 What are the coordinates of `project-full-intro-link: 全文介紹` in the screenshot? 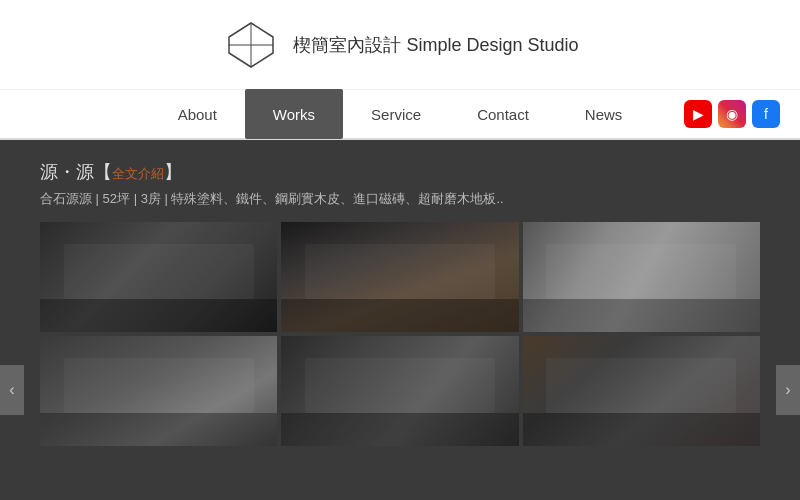 It's located at (138, 174).